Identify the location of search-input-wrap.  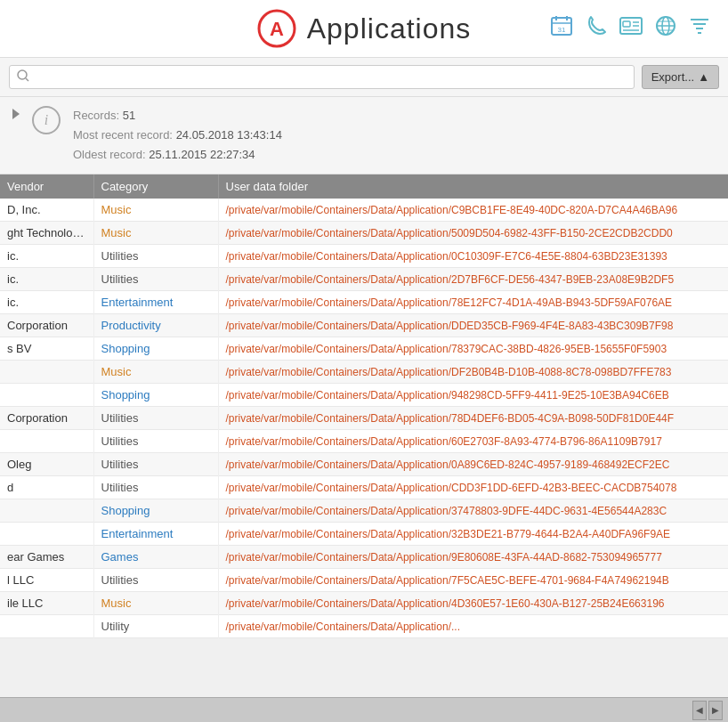
(322, 77).